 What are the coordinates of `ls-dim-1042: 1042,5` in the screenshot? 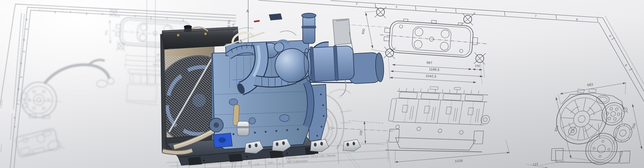 It's located at (157, 65).